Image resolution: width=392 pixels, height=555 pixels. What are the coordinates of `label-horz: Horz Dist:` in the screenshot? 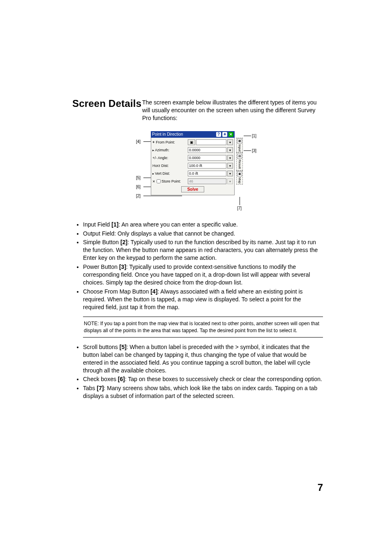 It's located at (170, 166).